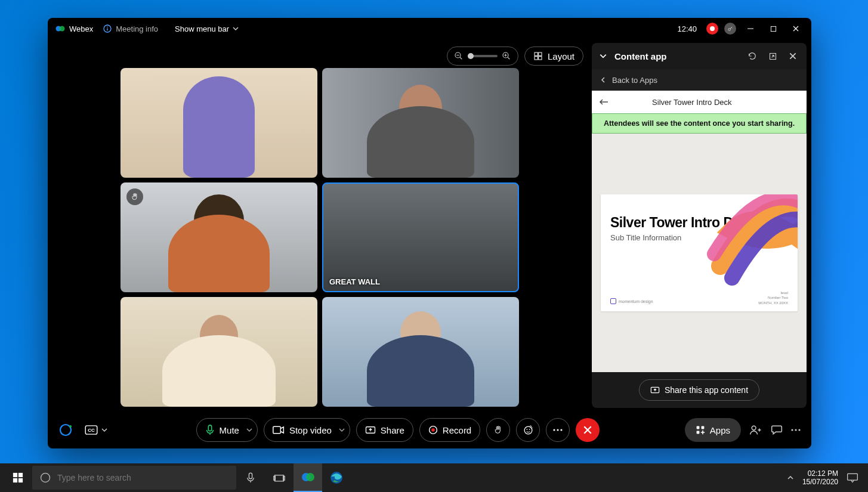 This screenshot has width=868, height=492. I want to click on svg-text: CC, so click(91, 431).